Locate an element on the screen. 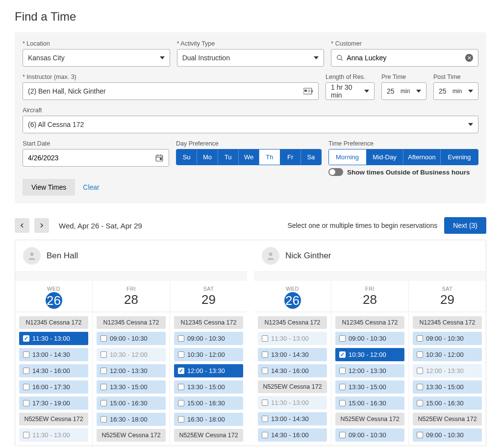 The image size is (501, 448). pre-time-select: 25 min is located at coordinates (404, 91).